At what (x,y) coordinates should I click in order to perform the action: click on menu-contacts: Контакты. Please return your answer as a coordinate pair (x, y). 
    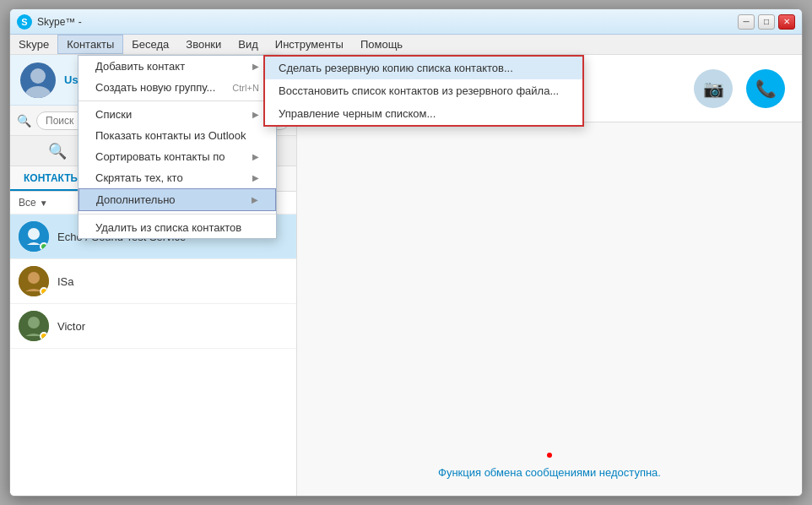
    Looking at the image, I should click on (90, 44).